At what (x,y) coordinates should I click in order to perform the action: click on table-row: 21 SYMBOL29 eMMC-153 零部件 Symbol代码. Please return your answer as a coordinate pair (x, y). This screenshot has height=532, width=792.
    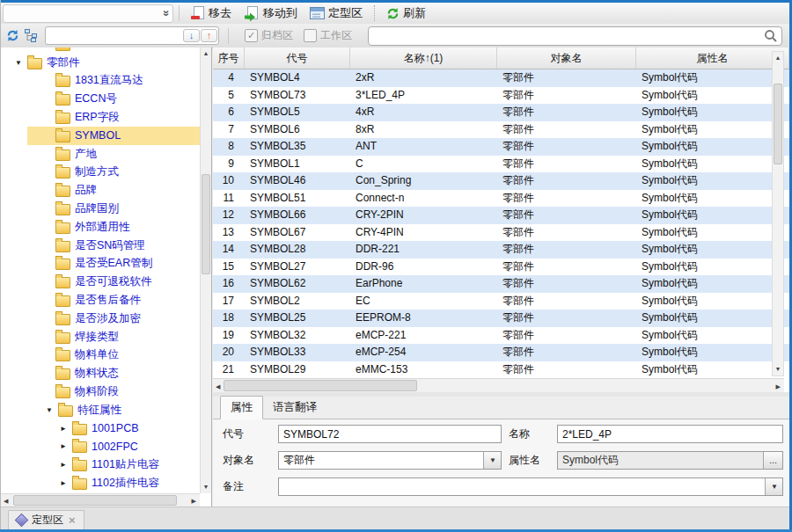
    Looking at the image, I should click on (502, 370).